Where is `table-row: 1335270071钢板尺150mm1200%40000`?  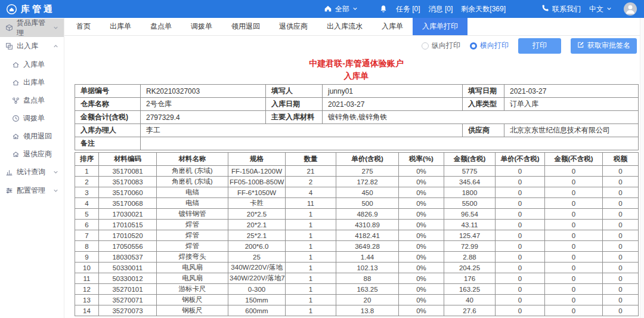 table-row: 1335270071钢板尺150mm1200%40000 is located at coordinates (357, 300).